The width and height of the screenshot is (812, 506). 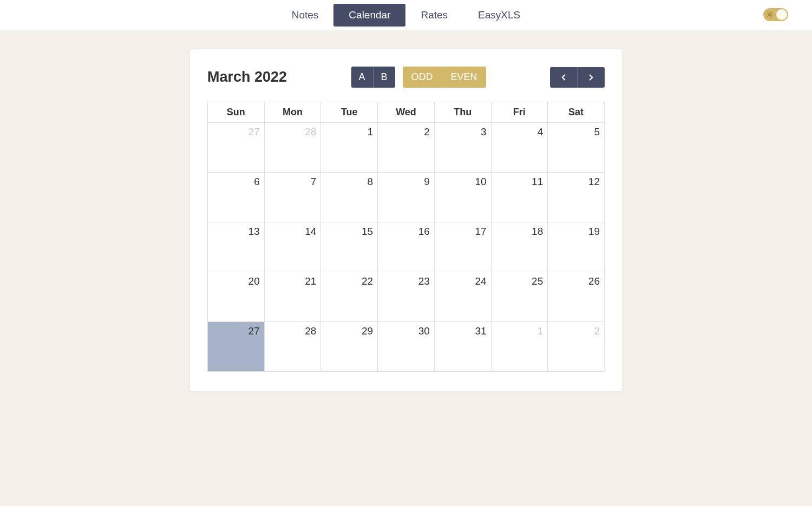 What do you see at coordinates (776, 15) in the screenshot?
I see `theme-toggle` at bounding box center [776, 15].